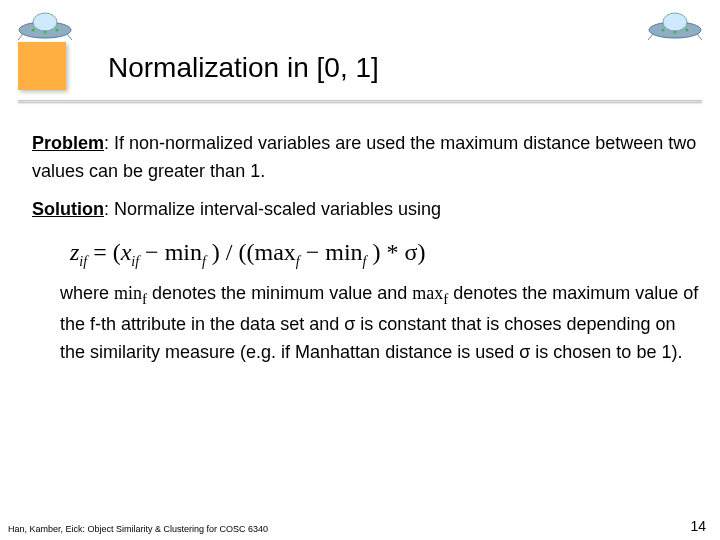 The height and width of the screenshot is (540, 720). I want to click on maxf: max, so click(428, 293).